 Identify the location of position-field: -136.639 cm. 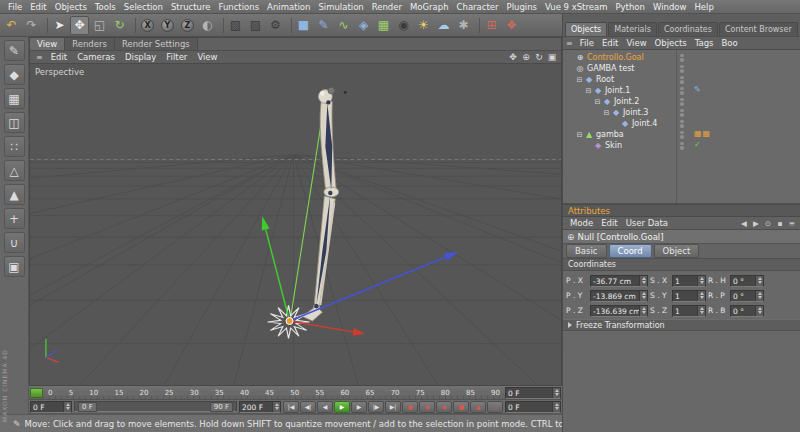
(619, 311).